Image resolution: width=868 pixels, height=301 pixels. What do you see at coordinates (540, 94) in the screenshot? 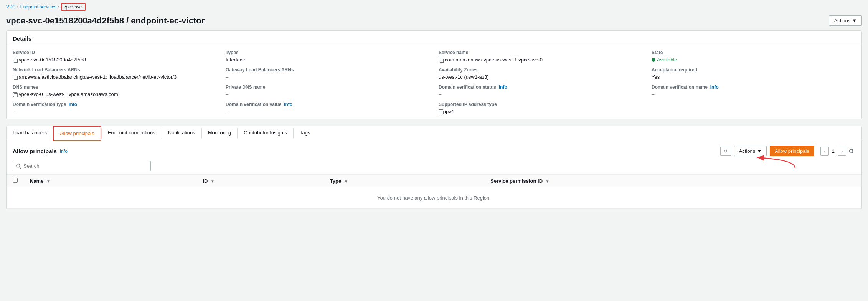
I see `domain-verification-status-value: –` at bounding box center [540, 94].